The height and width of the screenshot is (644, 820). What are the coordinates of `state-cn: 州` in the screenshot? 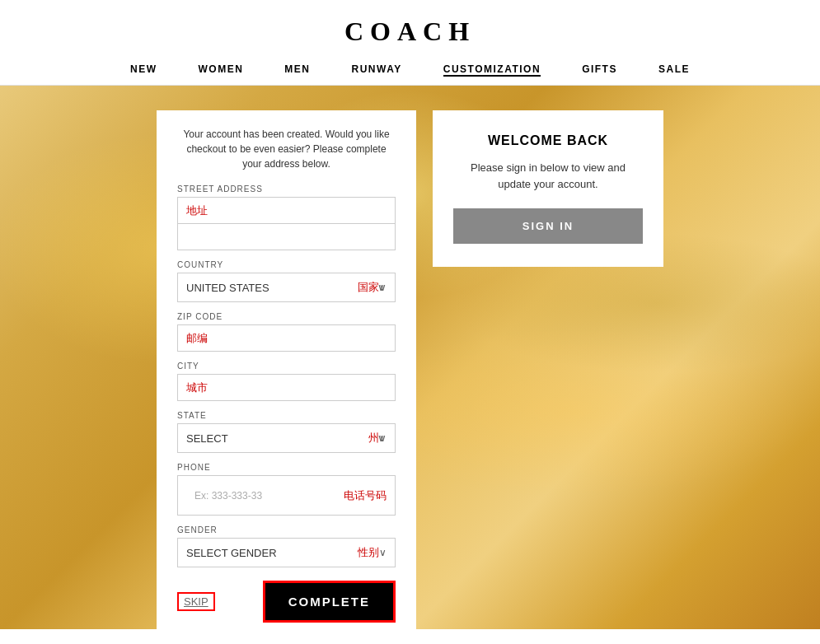 It's located at (374, 438).